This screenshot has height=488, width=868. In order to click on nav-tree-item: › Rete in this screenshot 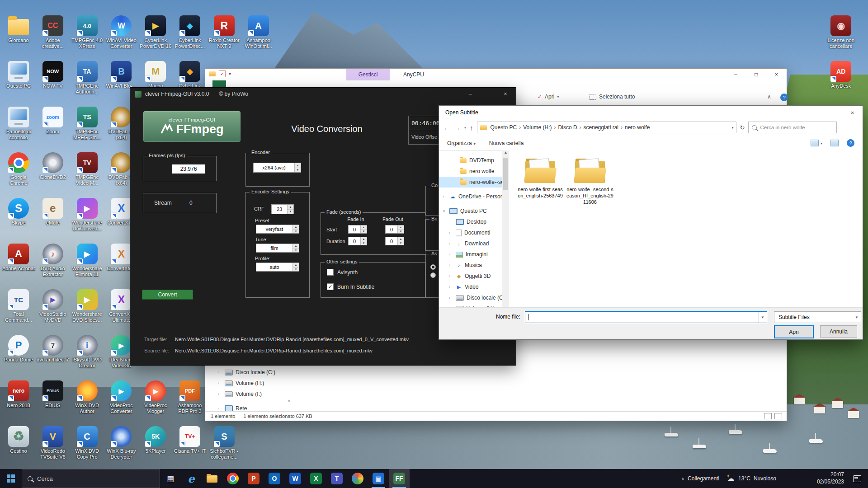, I will do `click(250, 408)`.